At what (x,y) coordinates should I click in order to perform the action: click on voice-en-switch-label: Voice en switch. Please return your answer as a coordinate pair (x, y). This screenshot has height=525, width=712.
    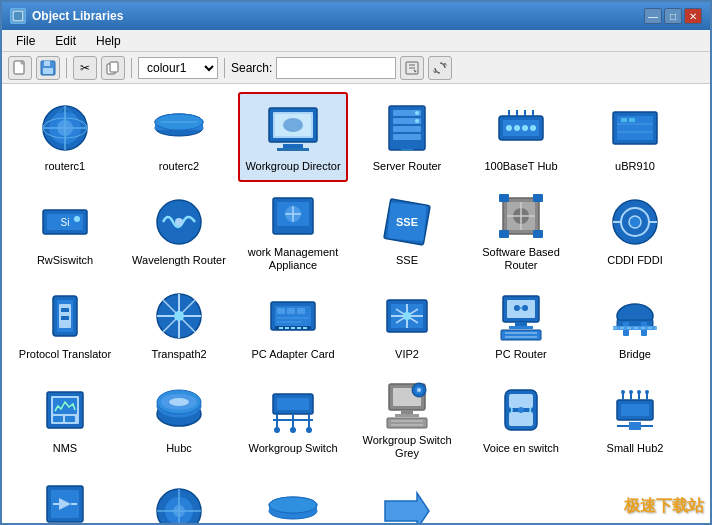
    Looking at the image, I should click on (521, 448).